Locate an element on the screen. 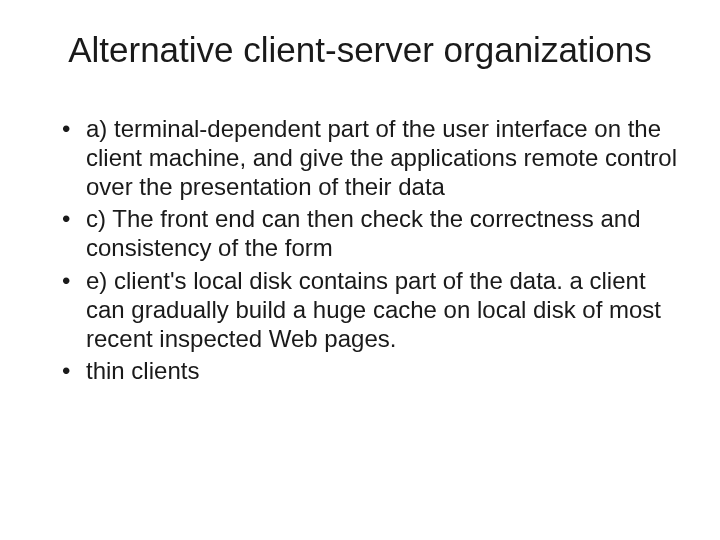 The width and height of the screenshot is (720, 540). list-item: thin clients is located at coordinates (374, 372).